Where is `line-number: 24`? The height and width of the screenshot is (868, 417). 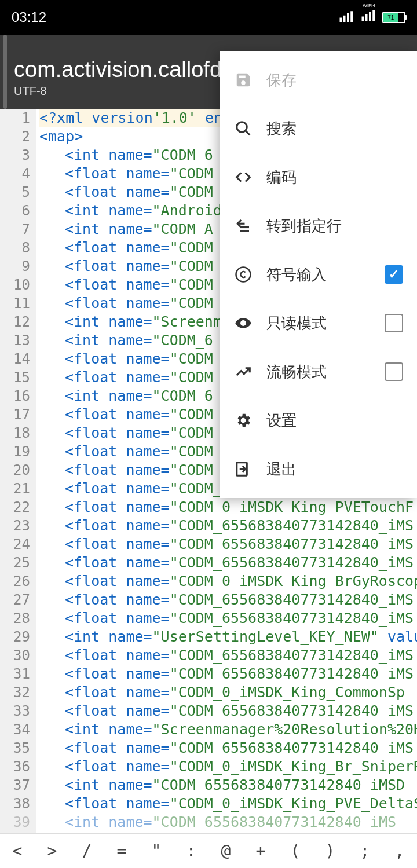
line-number: 24 is located at coordinates (15, 544).